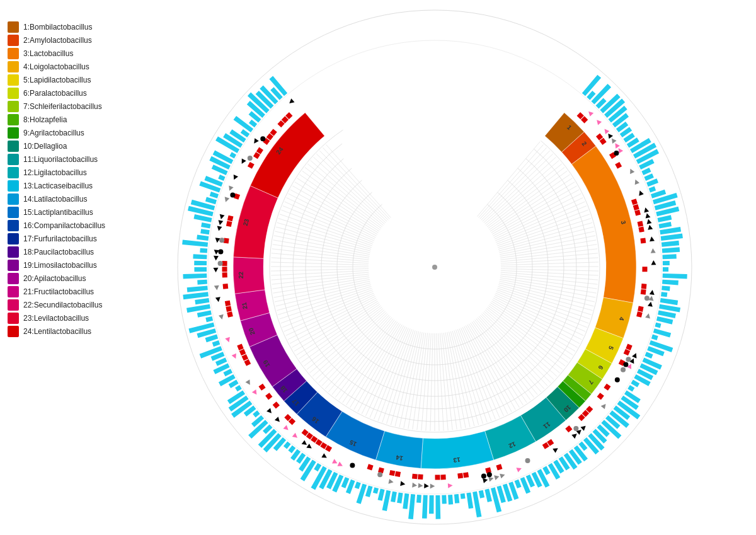 The height and width of the screenshot is (535, 756). What do you see at coordinates (66, 279) in the screenshot?
I see `legend-item-20: 20:Apilactobacillus` at bounding box center [66, 279].